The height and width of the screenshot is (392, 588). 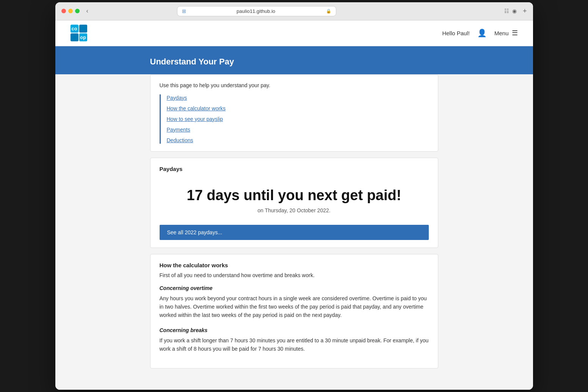 What do you see at coordinates (177, 98) in the screenshot?
I see `toc-link-paydays: Paydays` at bounding box center [177, 98].